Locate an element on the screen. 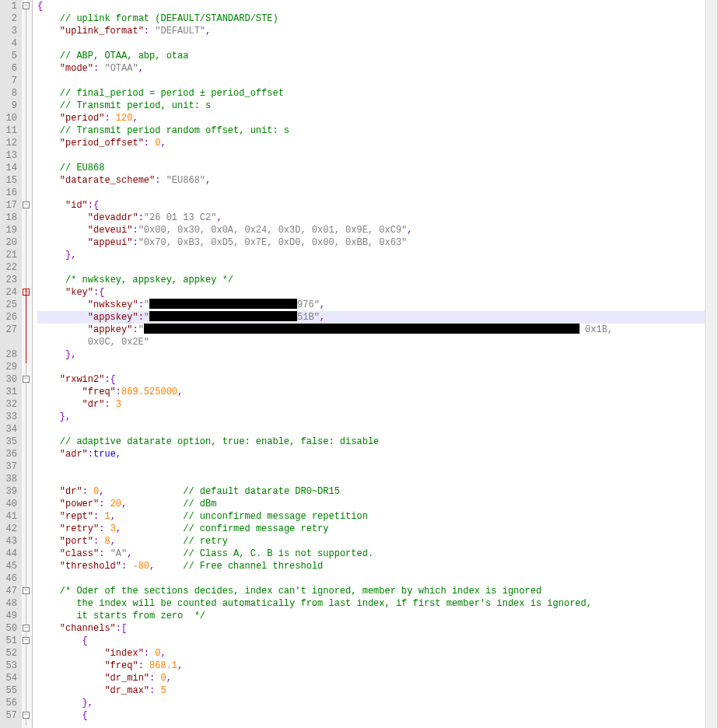 Image resolution: width=718 pixels, height=728 pixels. line-number: 13 is located at coordinates (11, 156).